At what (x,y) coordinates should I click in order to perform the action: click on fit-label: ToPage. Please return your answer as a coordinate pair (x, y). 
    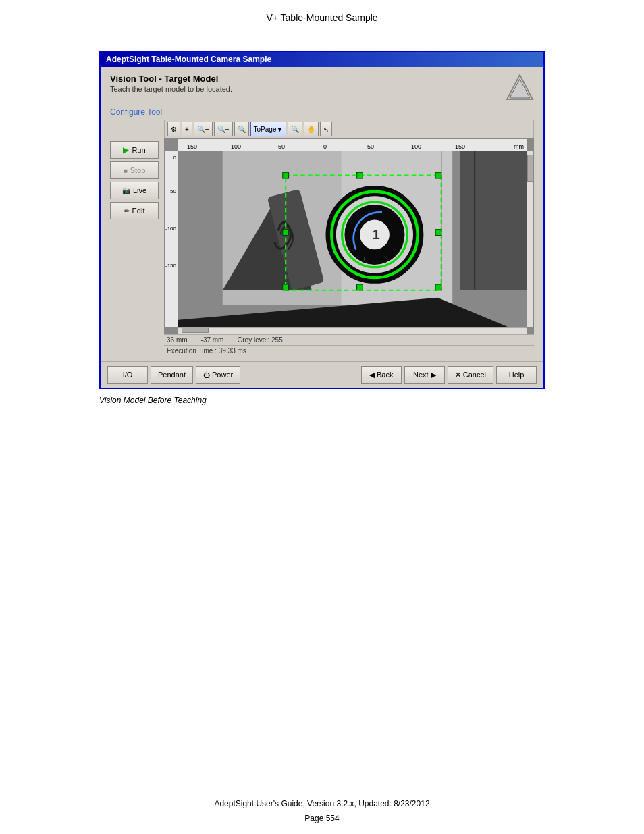
    Looking at the image, I should click on (265, 130).